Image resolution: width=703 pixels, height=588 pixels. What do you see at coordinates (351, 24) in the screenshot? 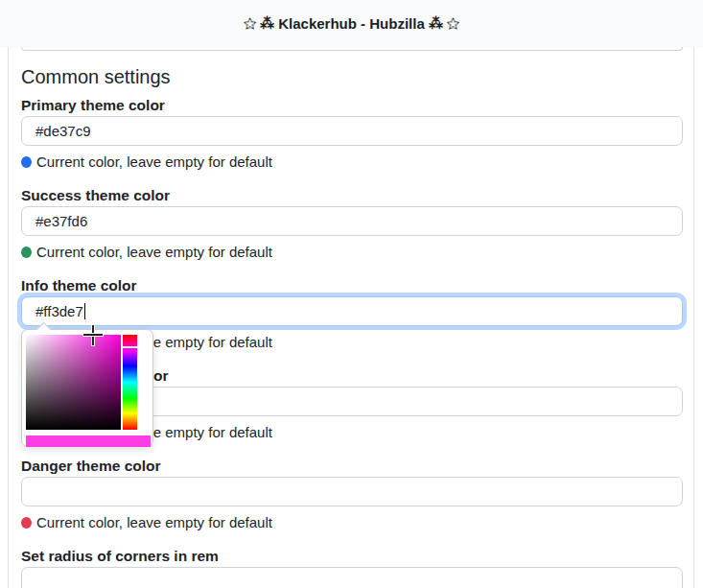
I see `page-title: ✩ ⁂ Klackerhub - Hubzilla ⁂ ✩` at bounding box center [351, 24].